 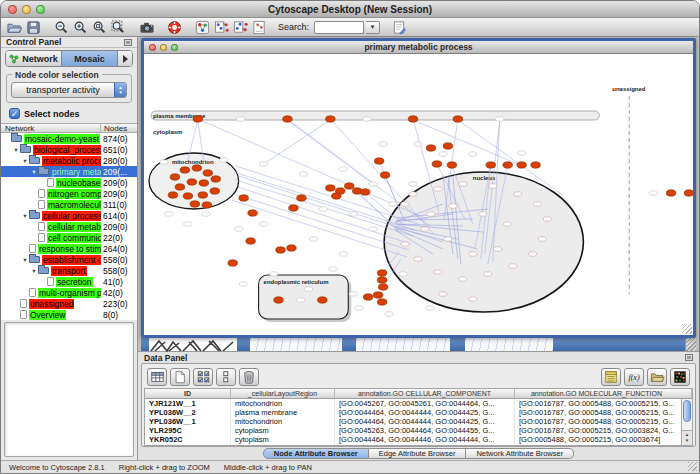 I want to click on help-lifesaver-icon, so click(x=174, y=27).